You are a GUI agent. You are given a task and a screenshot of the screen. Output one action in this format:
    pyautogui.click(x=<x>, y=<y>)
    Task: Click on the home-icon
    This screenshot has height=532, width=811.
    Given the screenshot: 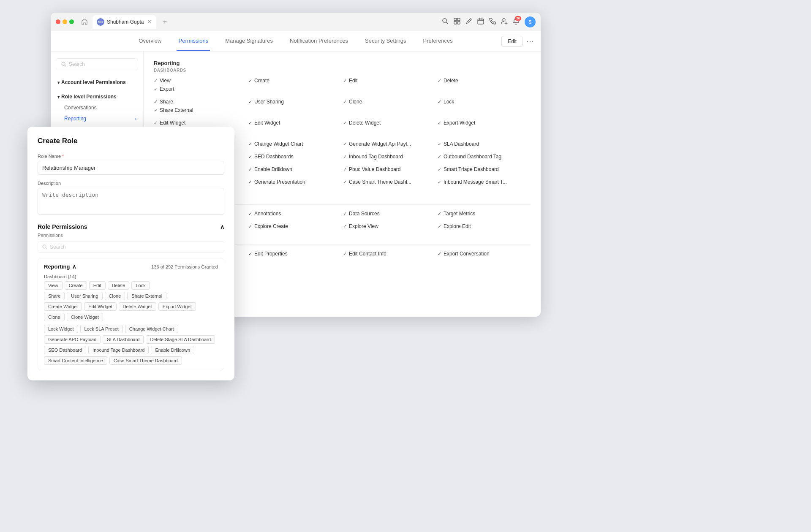 What is the action you would take?
    pyautogui.click(x=84, y=22)
    